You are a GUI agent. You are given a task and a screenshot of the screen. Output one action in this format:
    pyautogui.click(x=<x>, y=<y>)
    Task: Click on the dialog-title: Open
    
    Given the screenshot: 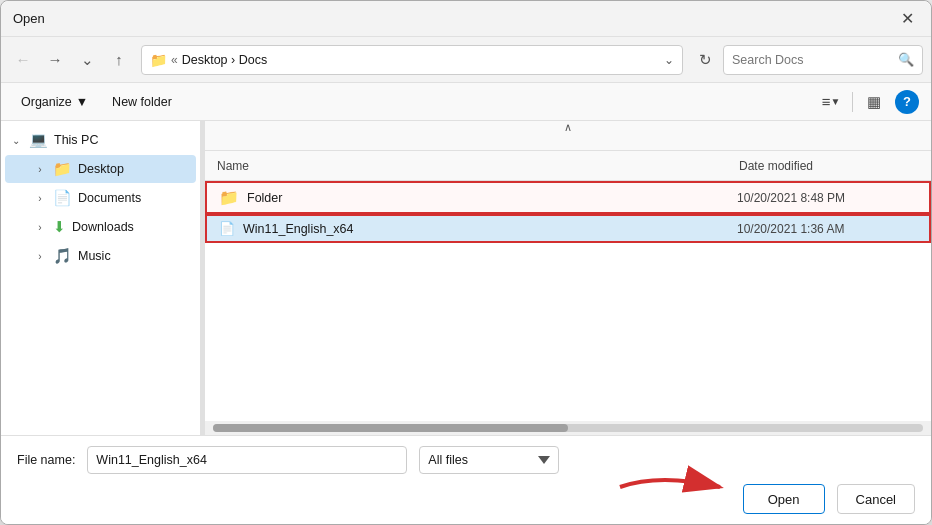 What is the action you would take?
    pyautogui.click(x=454, y=18)
    